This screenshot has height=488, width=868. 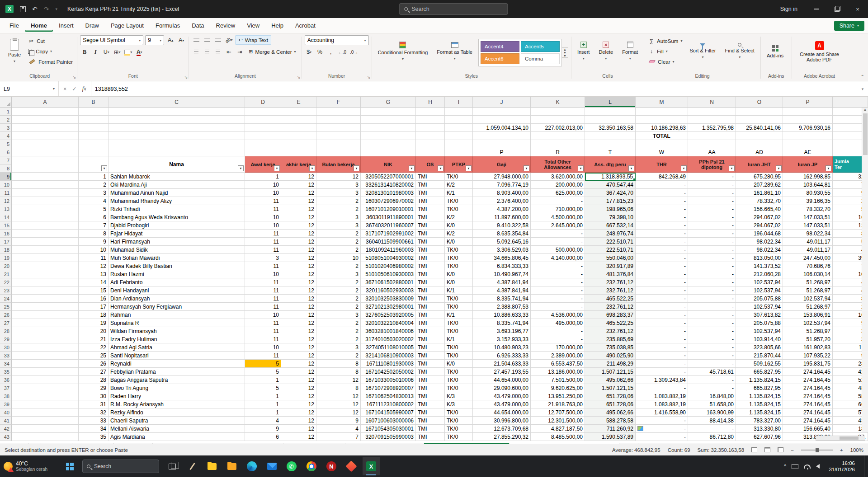 What do you see at coordinates (849, 26) in the screenshot?
I see `share-button: Share ▾` at bounding box center [849, 26].